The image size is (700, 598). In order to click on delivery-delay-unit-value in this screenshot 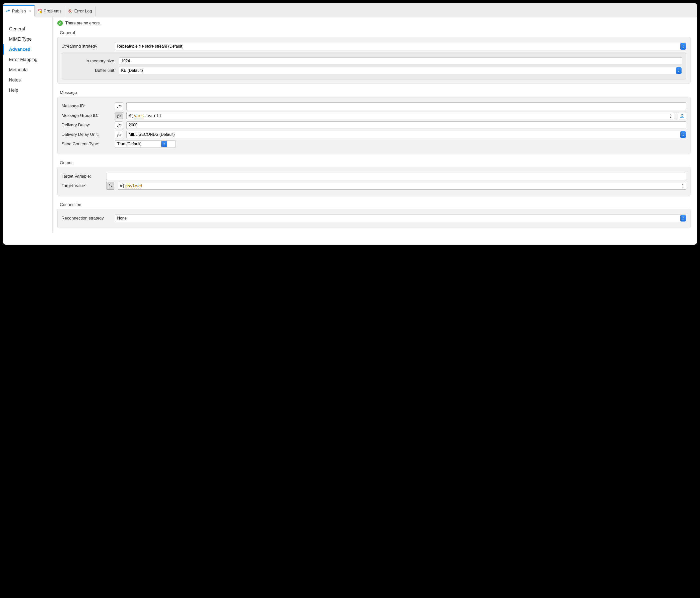, I will do `click(406, 134)`.